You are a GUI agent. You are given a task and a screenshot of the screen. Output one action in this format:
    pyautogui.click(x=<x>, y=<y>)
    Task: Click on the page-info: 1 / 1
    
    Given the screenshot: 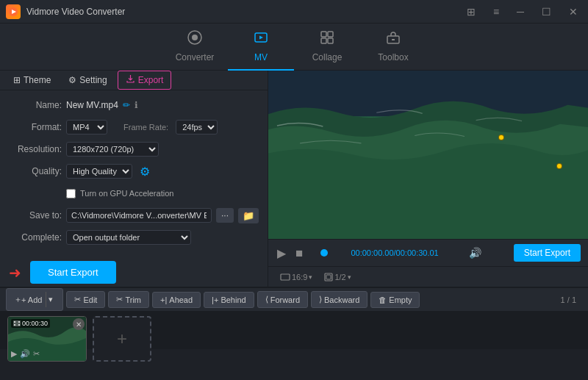 What is the action you would take?
    pyautogui.click(x=572, y=300)
    